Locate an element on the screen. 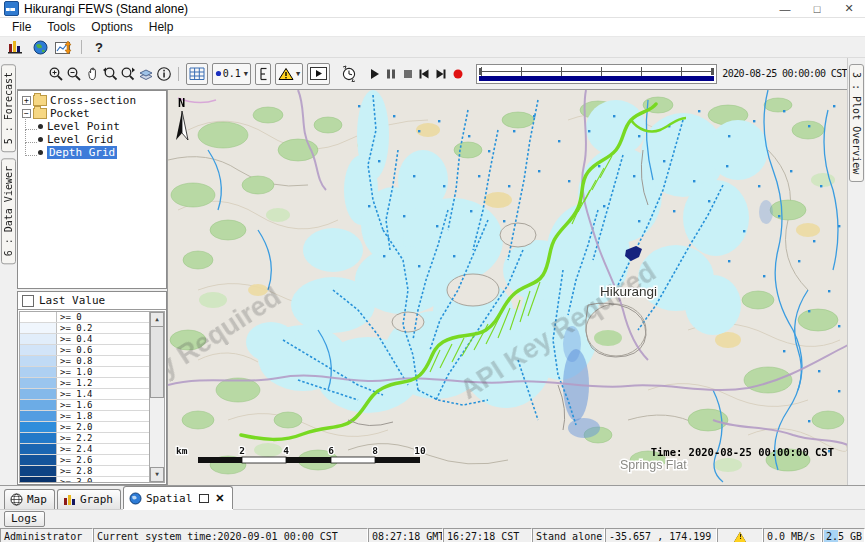 This screenshot has height=542, width=865. menu-help: Help is located at coordinates (162, 27).